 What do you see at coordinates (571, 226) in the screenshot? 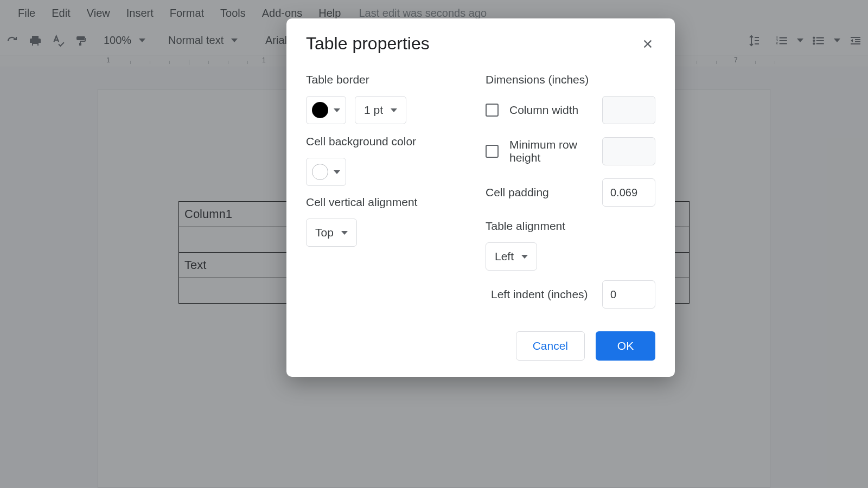
I see `table-alignment-label: Table alignment` at bounding box center [571, 226].